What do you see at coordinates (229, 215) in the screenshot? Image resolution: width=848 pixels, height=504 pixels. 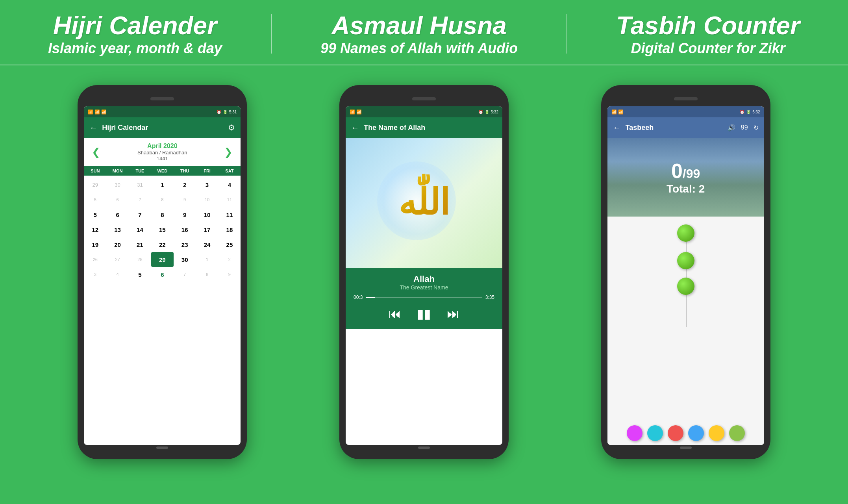 I see `cal-cell: 11` at bounding box center [229, 215].